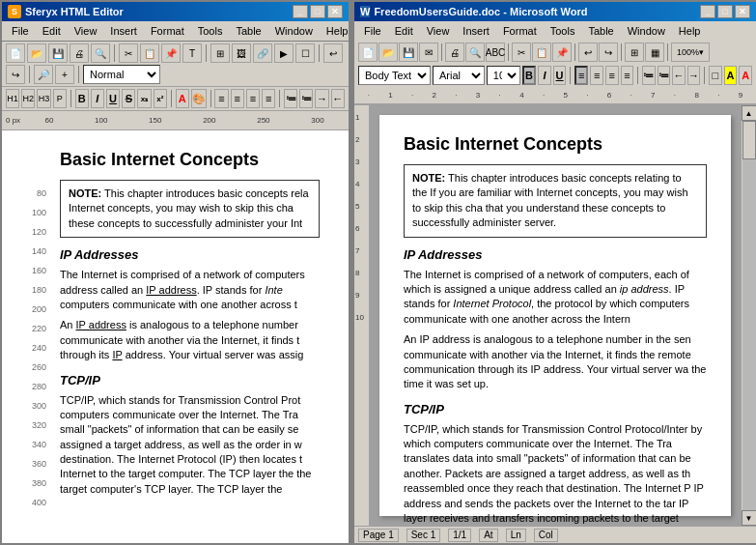  What do you see at coordinates (220, 53) in the screenshot?
I see `table-insert-btn: ⊞` at bounding box center [220, 53].